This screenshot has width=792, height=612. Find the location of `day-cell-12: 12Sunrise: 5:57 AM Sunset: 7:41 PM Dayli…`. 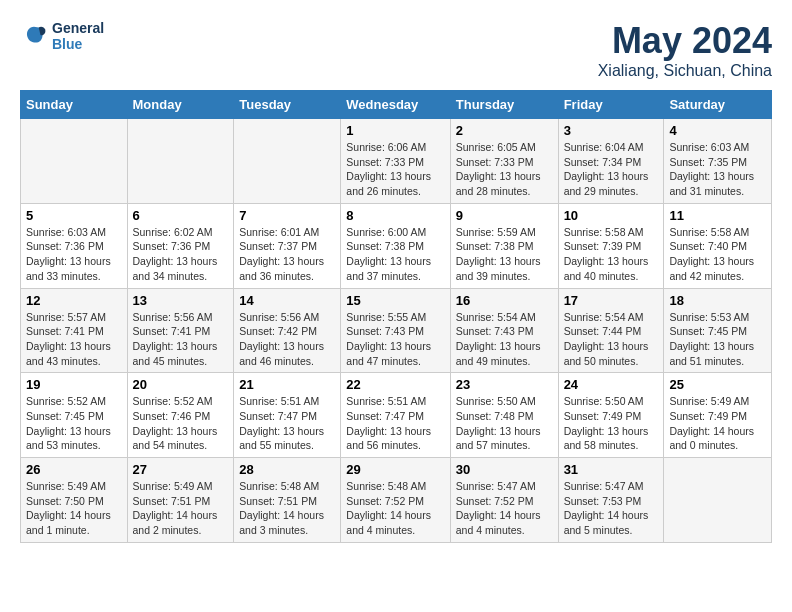

day-cell-12: 12Sunrise: 5:57 AM Sunset: 7:41 PM Dayli… is located at coordinates (74, 330).